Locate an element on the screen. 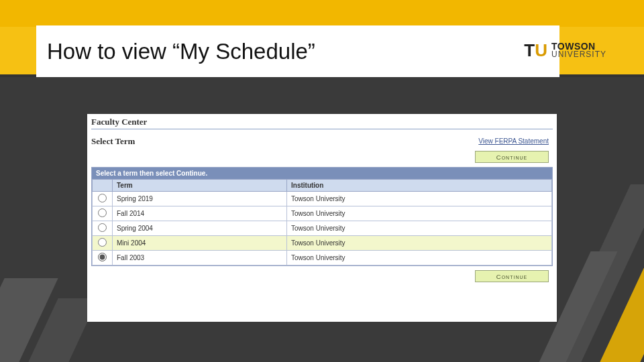  ferpa-link: View FERPA Statement is located at coordinates (514, 141).